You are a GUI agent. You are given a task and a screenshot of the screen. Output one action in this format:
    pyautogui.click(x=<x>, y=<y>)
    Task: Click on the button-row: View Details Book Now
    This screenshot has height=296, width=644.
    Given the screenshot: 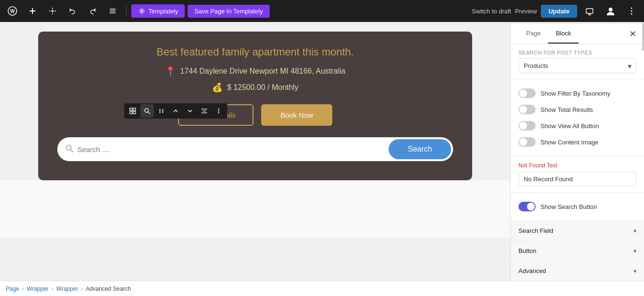 What is the action you would take?
    pyautogui.click(x=255, y=115)
    